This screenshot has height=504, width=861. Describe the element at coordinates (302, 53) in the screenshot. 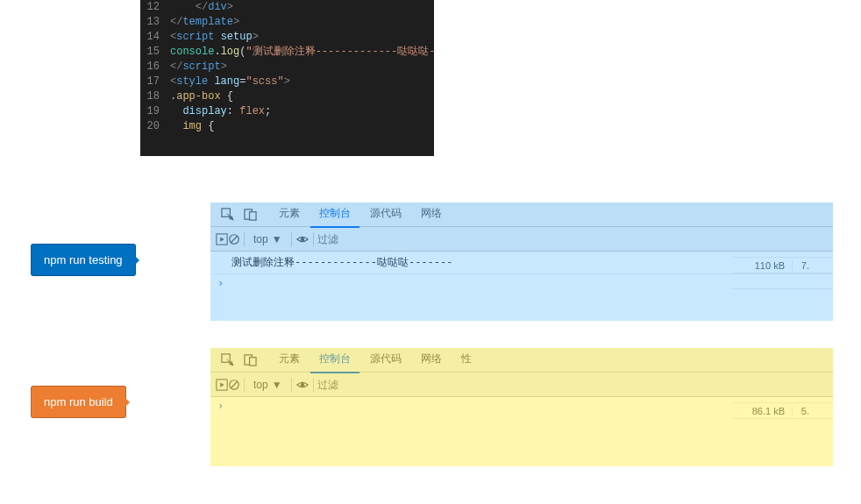

I see `code-line: console.log("测试删除注释-------------哒哒哒-----…` at that location.